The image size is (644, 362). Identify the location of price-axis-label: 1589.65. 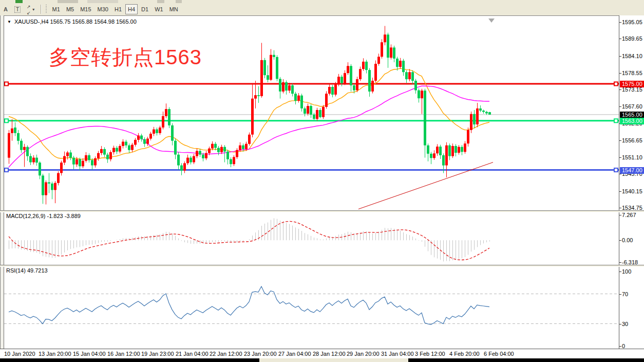
(632, 39).